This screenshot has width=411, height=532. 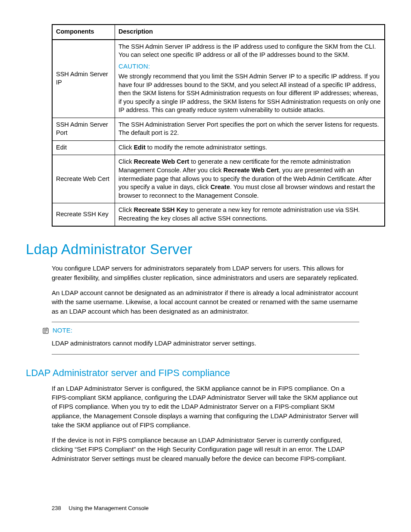 I want to click on table-row: SSH Admin Server Port The SSH Administra…, so click(x=218, y=129).